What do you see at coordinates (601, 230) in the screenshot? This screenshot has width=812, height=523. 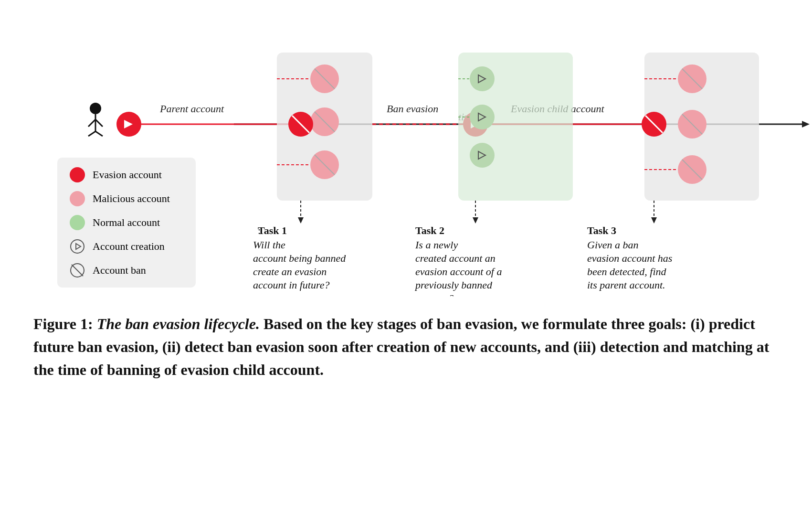 I see `task3-label-text: Task 3` at bounding box center [601, 230].